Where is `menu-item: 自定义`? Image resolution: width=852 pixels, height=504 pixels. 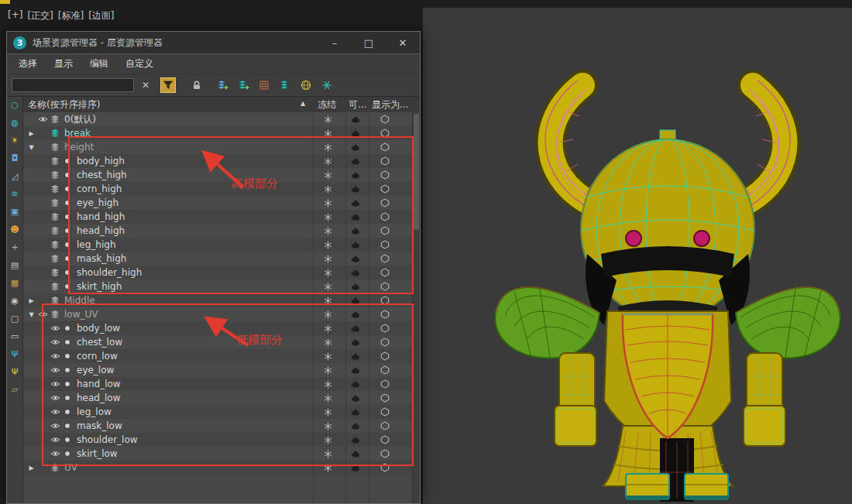 menu-item: 自定义 is located at coordinates (139, 63).